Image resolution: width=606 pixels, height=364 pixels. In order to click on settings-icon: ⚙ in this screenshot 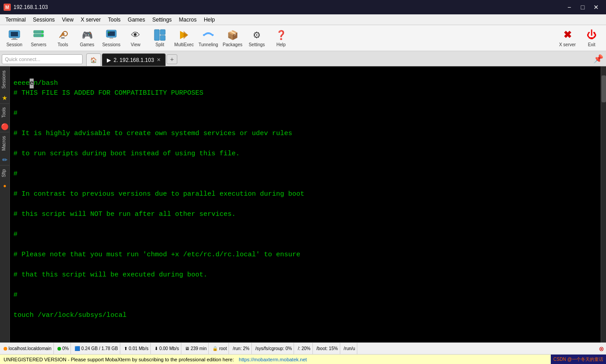, I will do `click(257, 35)`.